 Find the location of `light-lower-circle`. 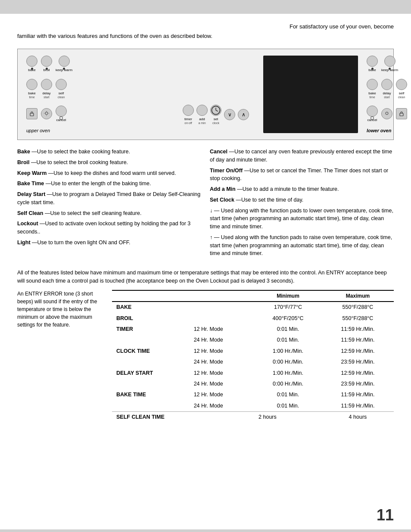

light-lower-circle is located at coordinates (387, 114).